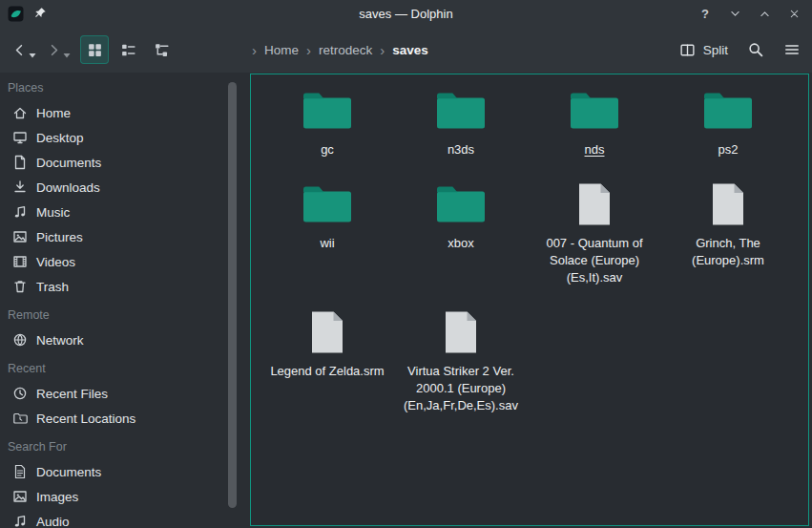  I want to click on sidebar-item-videos: Videos, so click(113, 262).